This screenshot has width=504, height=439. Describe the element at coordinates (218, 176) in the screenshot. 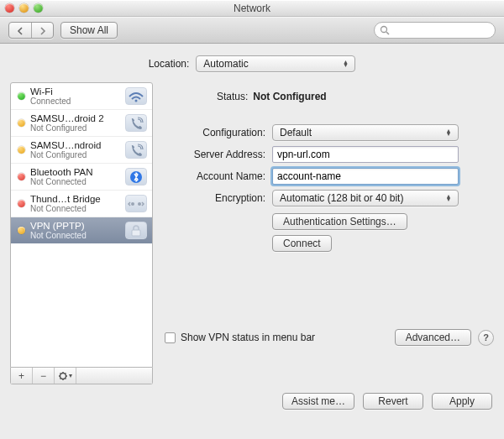

I see `account-name-label: Account Name:` at that location.